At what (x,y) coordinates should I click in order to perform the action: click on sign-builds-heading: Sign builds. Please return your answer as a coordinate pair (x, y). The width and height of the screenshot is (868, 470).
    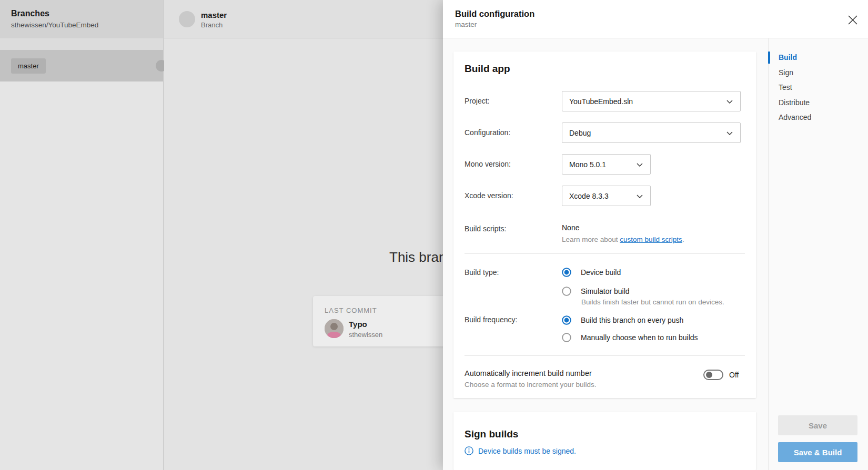
    Looking at the image, I should click on (491, 434).